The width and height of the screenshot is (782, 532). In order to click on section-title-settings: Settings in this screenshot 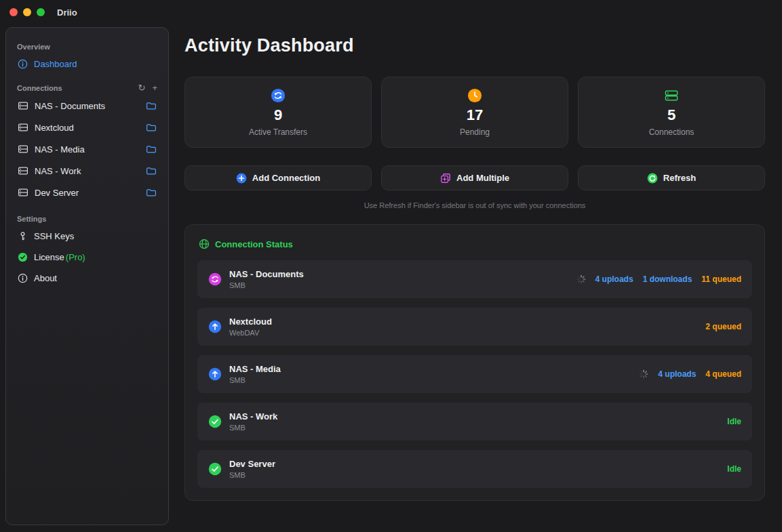, I will do `click(87, 219)`.